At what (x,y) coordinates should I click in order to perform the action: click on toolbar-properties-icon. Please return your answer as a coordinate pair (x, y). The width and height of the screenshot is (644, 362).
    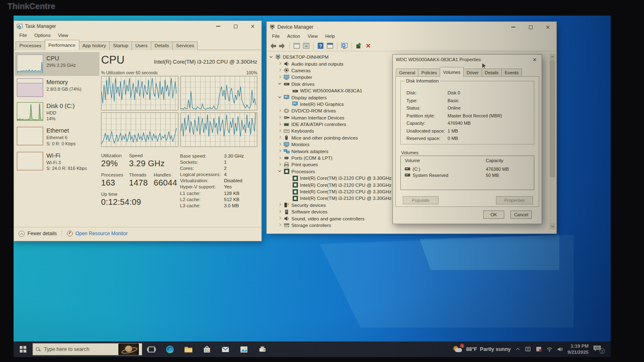
    Looking at the image, I should click on (306, 46).